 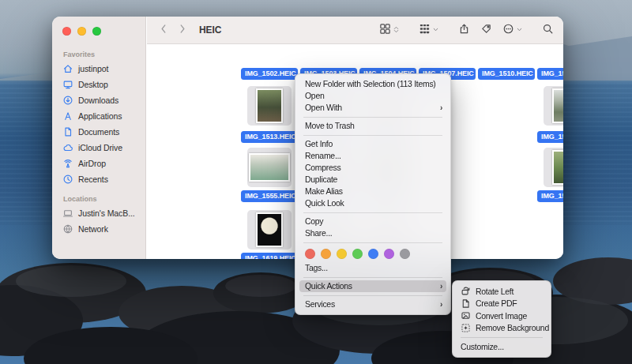 What do you see at coordinates (509, 30) in the screenshot?
I see `more-icon` at bounding box center [509, 30].